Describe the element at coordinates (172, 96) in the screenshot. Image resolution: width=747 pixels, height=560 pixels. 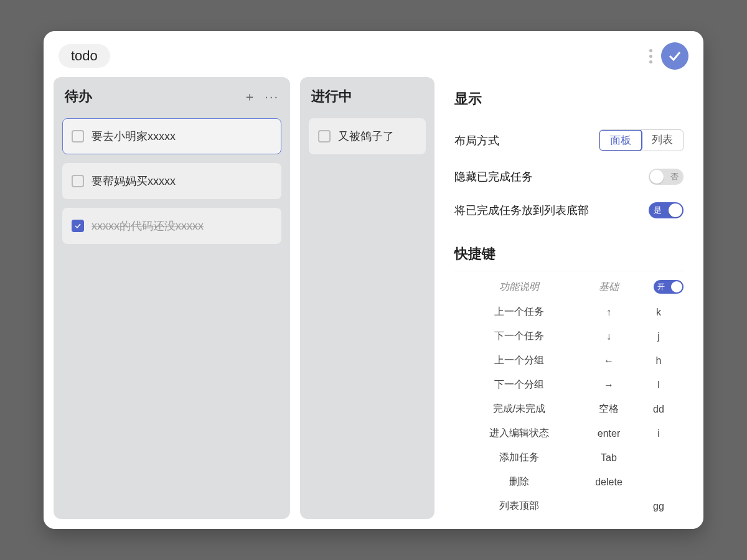
I see `column-header: 待办 ＋ ···` at that location.